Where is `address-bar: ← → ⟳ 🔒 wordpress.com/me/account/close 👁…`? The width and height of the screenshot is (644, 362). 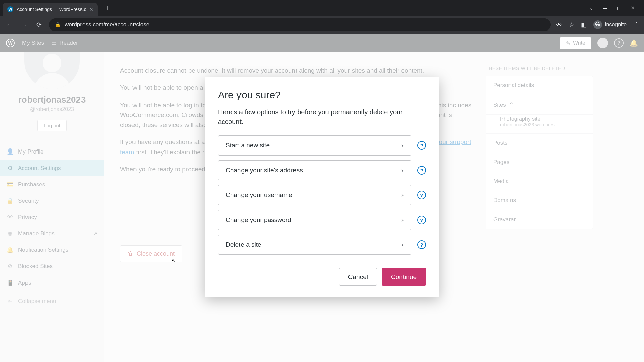 address-bar: ← → ⟳ 🔒 wordpress.com/me/account/close 👁… is located at coordinates (322, 25).